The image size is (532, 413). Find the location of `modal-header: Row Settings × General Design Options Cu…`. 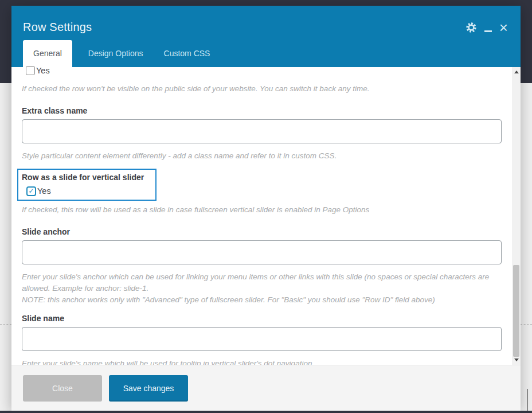

modal-header: Row Settings × General Design Options Cu… is located at coordinates (266, 37).